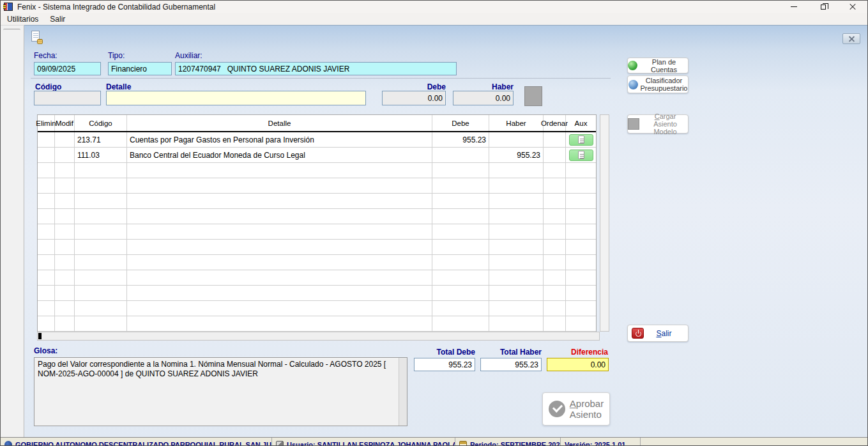 This screenshot has width=868, height=446. Describe the element at coordinates (101, 123) in the screenshot. I see `column-header-código: Código` at that location.